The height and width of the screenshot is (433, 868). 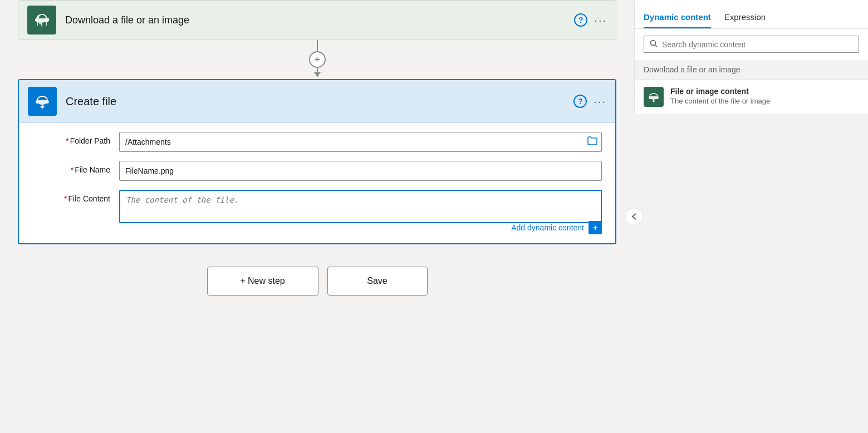 What do you see at coordinates (600, 101) in the screenshot?
I see `create-file-more-button: ···` at bounding box center [600, 101].